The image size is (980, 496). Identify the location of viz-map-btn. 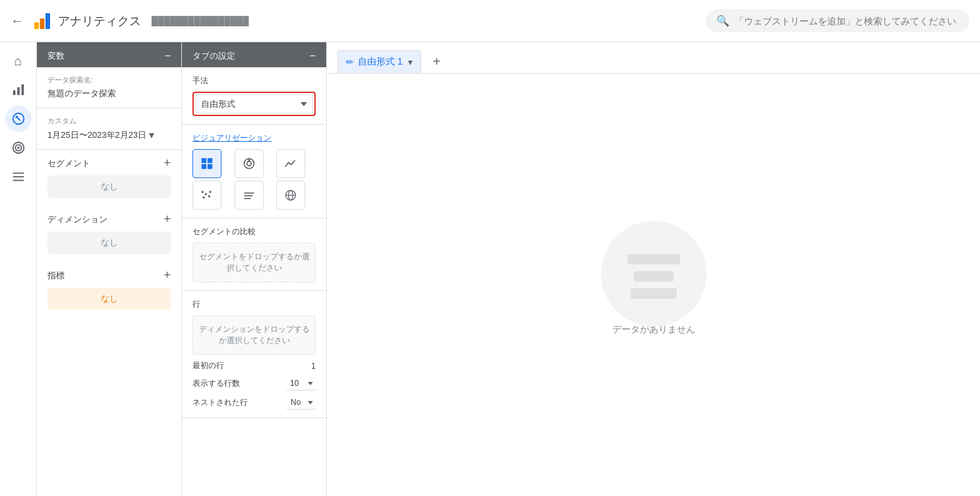
(291, 195).